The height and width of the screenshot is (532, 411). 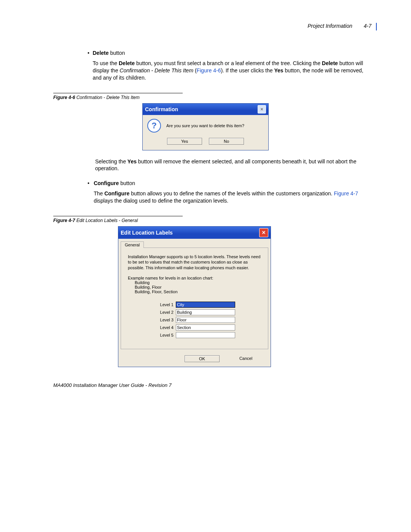 What do you see at coordinates (206, 335) in the screenshot?
I see `level-5-input` at bounding box center [206, 335].